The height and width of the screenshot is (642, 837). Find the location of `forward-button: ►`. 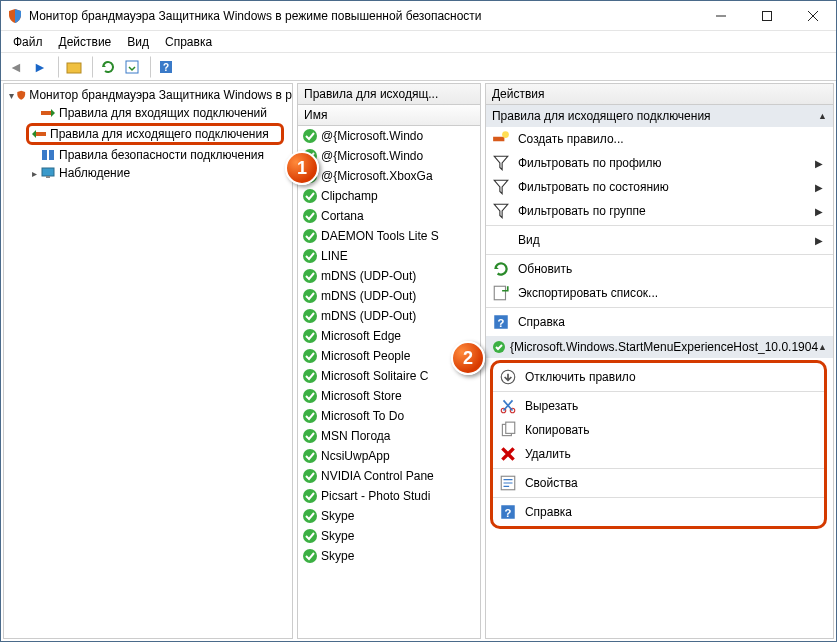

forward-button: ► is located at coordinates (40, 67).